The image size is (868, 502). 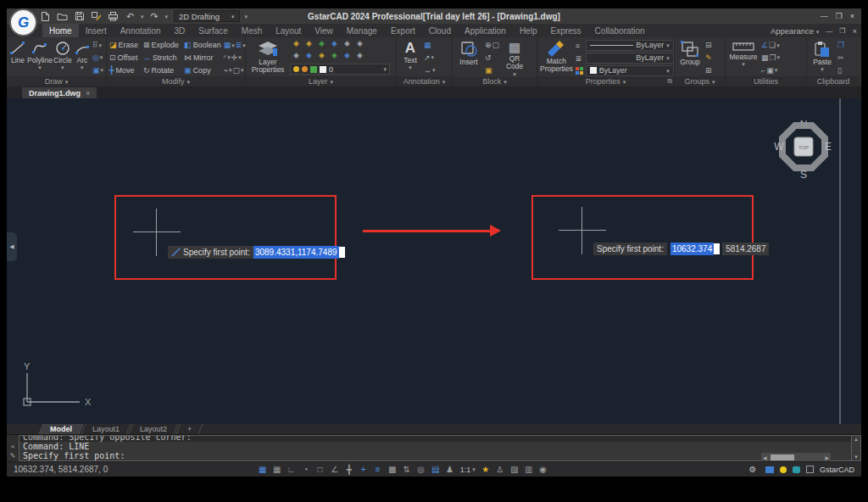 I want to click on lineweight-toggle: ≡, so click(x=378, y=470).